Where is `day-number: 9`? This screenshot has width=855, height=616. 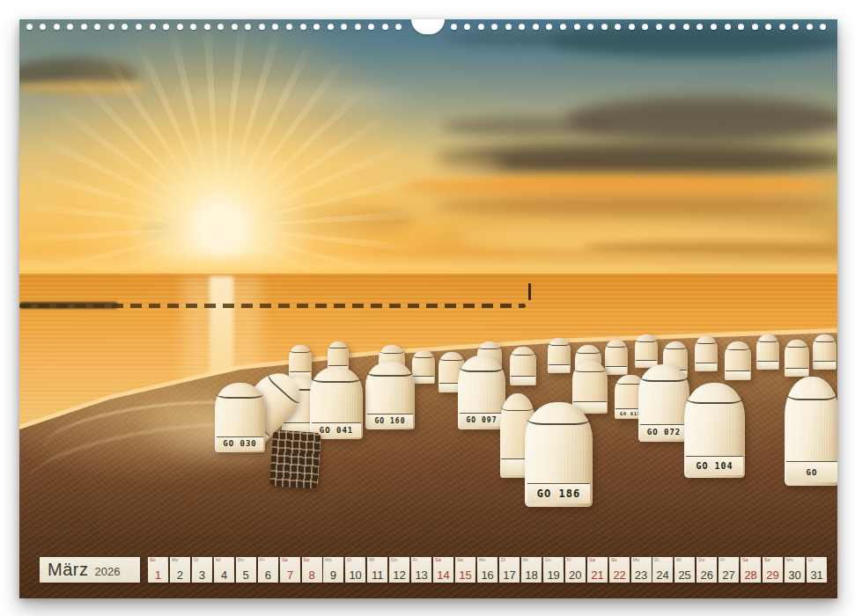 day-number: 9 is located at coordinates (333, 576).